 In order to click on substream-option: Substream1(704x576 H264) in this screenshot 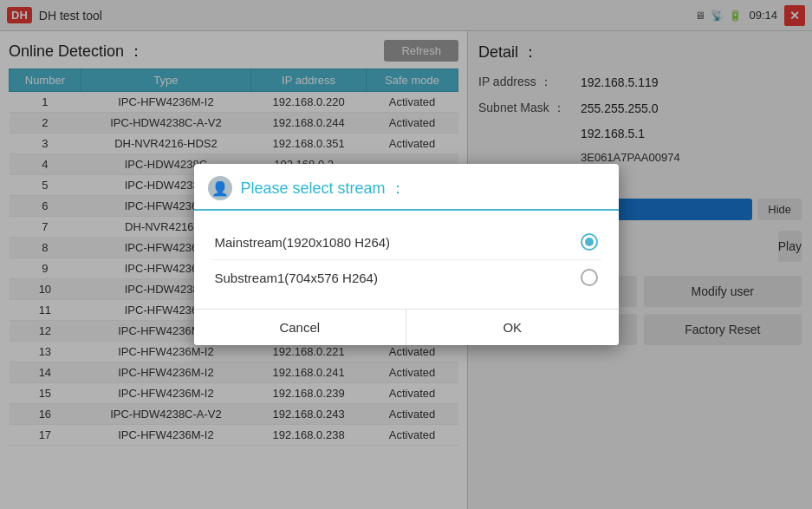, I will do `click(406, 277)`.